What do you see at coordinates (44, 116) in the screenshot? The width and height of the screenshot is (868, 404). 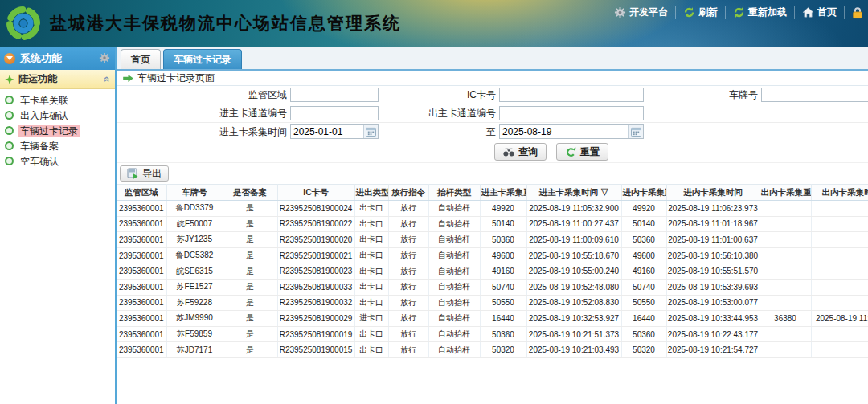 I see `sidebar-item-label: 出入库确认` at bounding box center [44, 116].